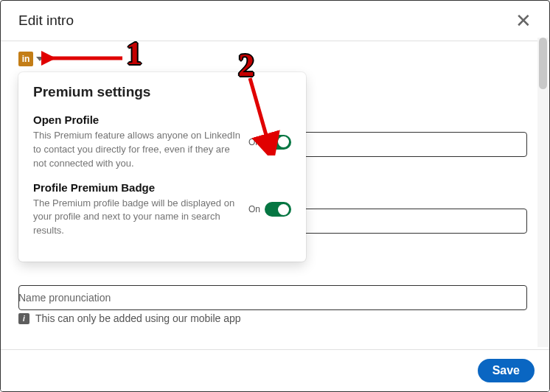  Describe the element at coordinates (275, 21) in the screenshot. I see `modal-header: Edit intro ✕` at that location.